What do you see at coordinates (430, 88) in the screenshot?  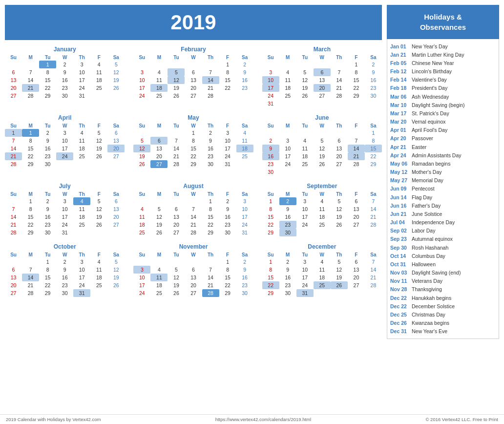 I see `holiday-name: President's Day` at bounding box center [430, 88].